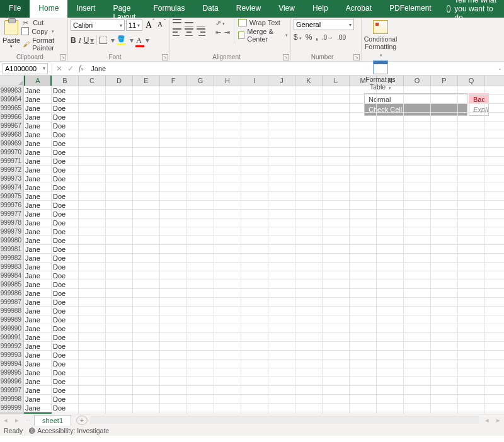 Image resolution: width=504 pixels, height=442 pixels. I want to click on row-header: 999979, so click(12, 232).